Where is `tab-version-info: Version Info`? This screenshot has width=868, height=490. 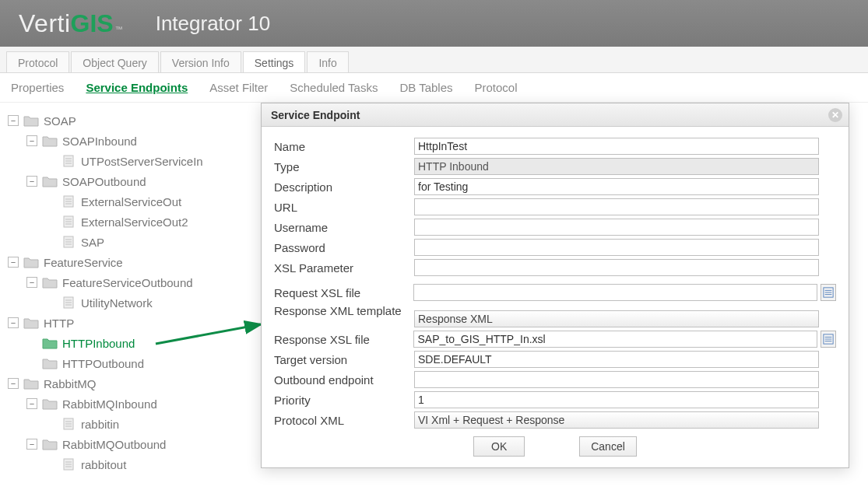
tab-version-info: Version Info is located at coordinates (201, 62).